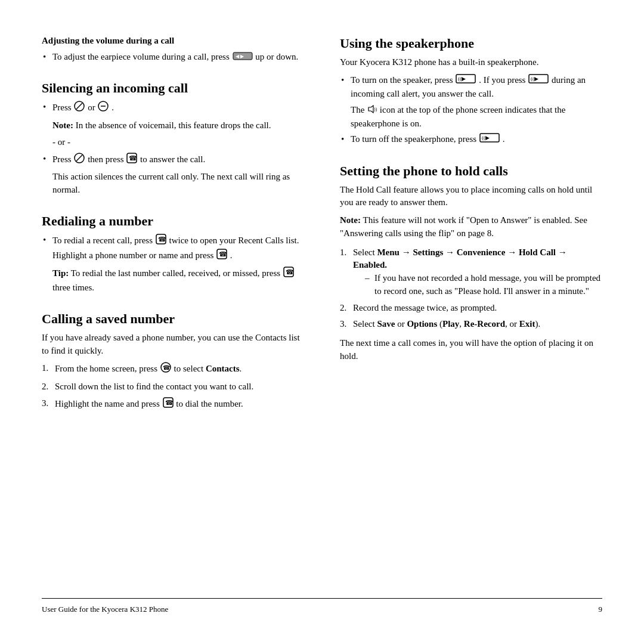 The height and width of the screenshot is (644, 644). What do you see at coordinates (173, 160) in the screenshot?
I see `silence-call-list2: Press then press ☎` at bounding box center [173, 160].